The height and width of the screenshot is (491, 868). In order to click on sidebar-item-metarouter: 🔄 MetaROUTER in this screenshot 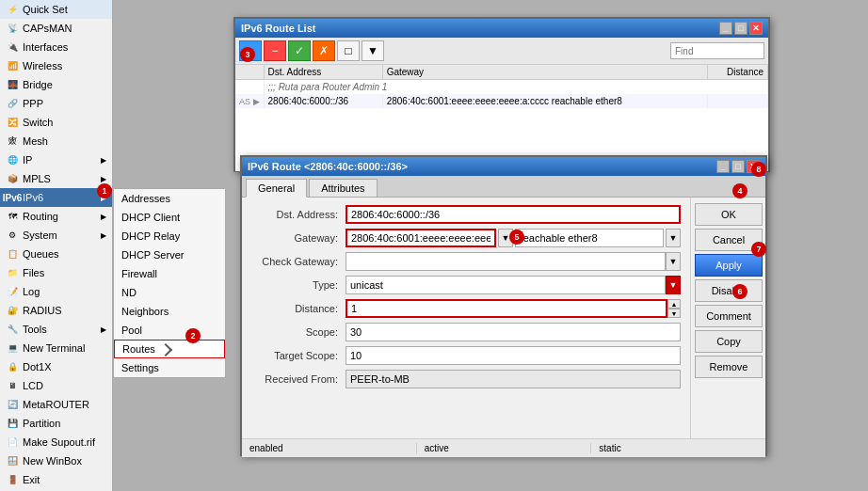, I will do `click(56, 404)`.